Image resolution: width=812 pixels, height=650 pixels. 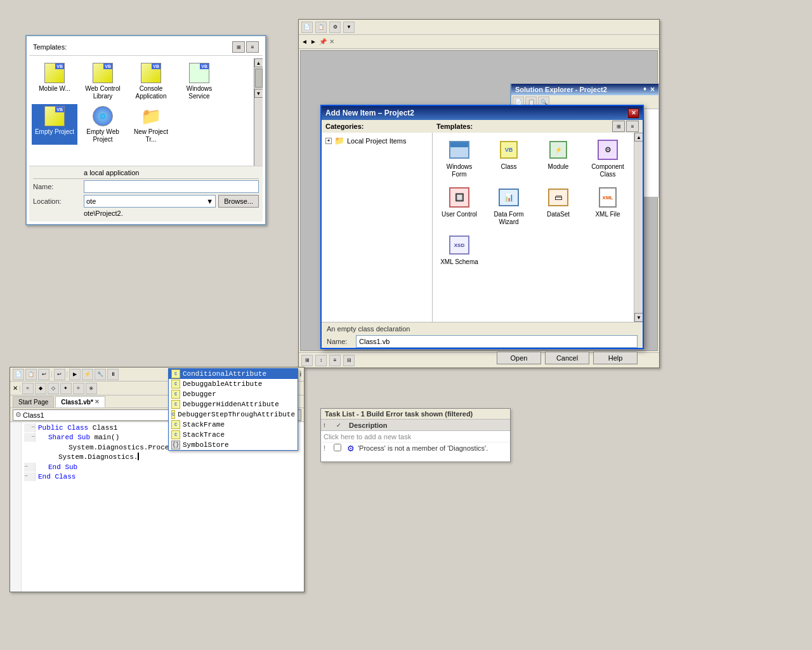 I want to click on dialog-name-label: Name:, so click(x=339, y=342).